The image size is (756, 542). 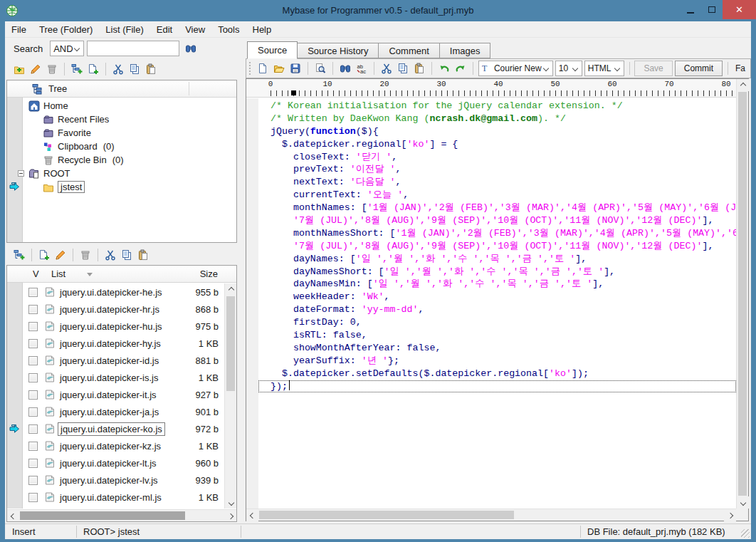 What do you see at coordinates (115, 480) in the screenshot?
I see `table-row: jquery.ui.datepicker-lv.js939 b` at bounding box center [115, 480].